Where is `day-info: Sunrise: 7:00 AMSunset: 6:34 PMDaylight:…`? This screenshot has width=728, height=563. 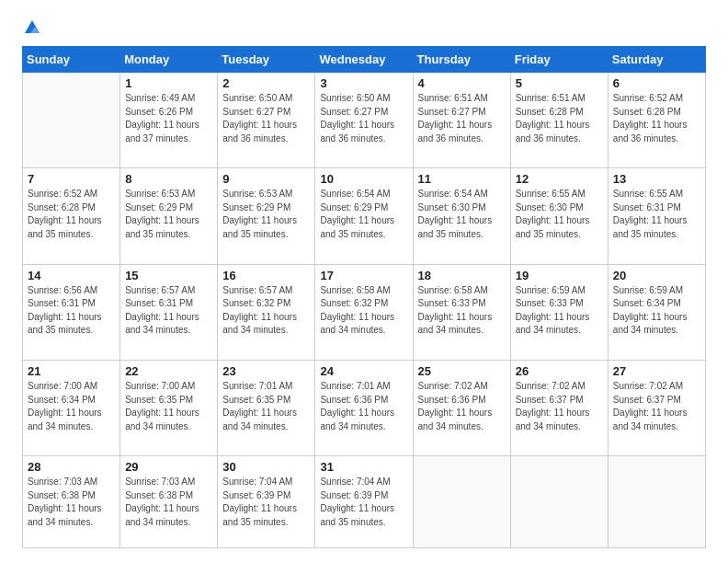
day-info: Sunrise: 7:00 AMSunset: 6:34 PMDaylight:… is located at coordinates (72, 407).